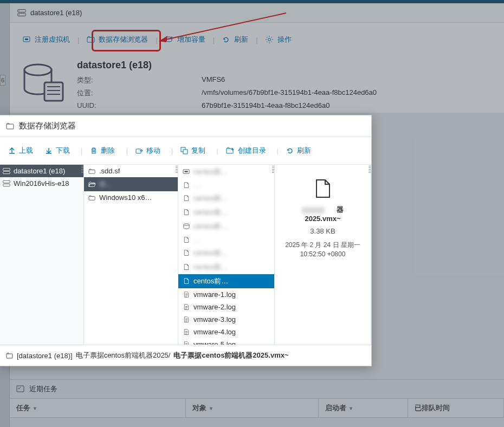 This screenshot has width=504, height=427. What do you see at coordinates (184, 151) in the screenshot?
I see `copy-icon` at bounding box center [184, 151].